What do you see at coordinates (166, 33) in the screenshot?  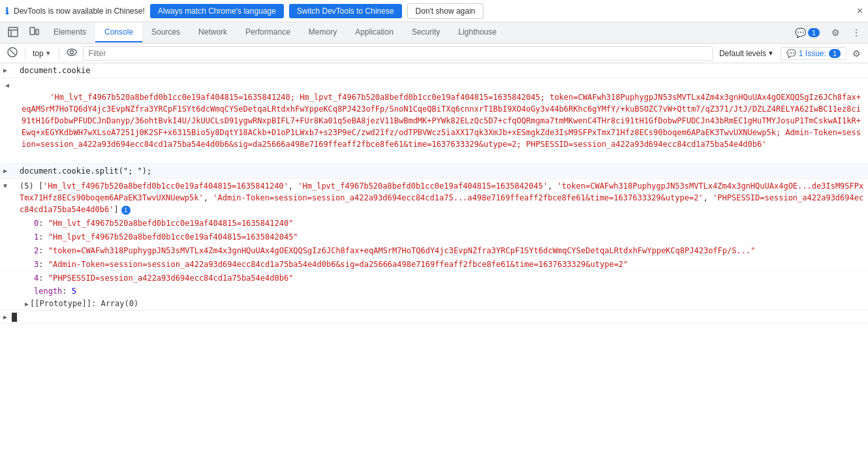 I see `tab-sources: Sources` at bounding box center [166, 33].